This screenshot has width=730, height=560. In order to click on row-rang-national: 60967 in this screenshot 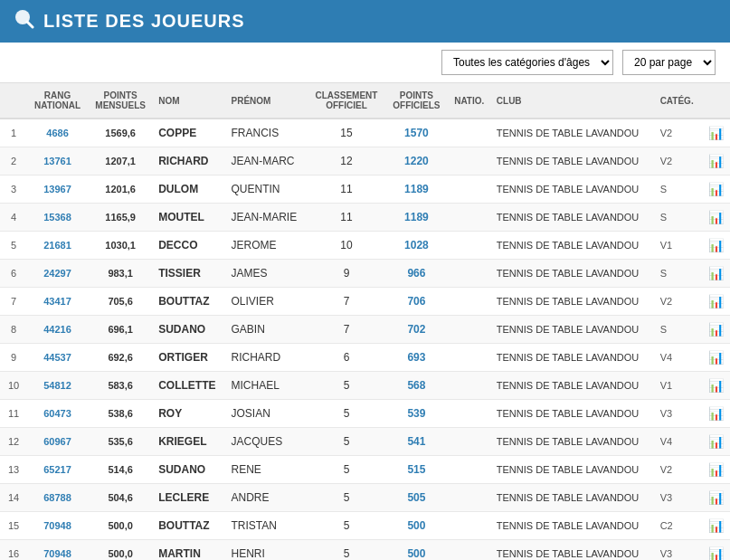, I will do `click(58, 441)`.